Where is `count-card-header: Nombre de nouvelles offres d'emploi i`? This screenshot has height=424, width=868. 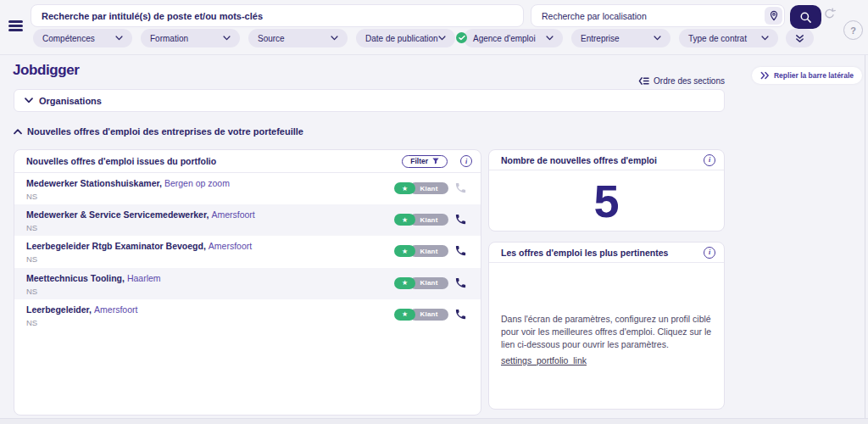
count-card-header: Nombre de nouvelles offres d'emploi i is located at coordinates (607, 160).